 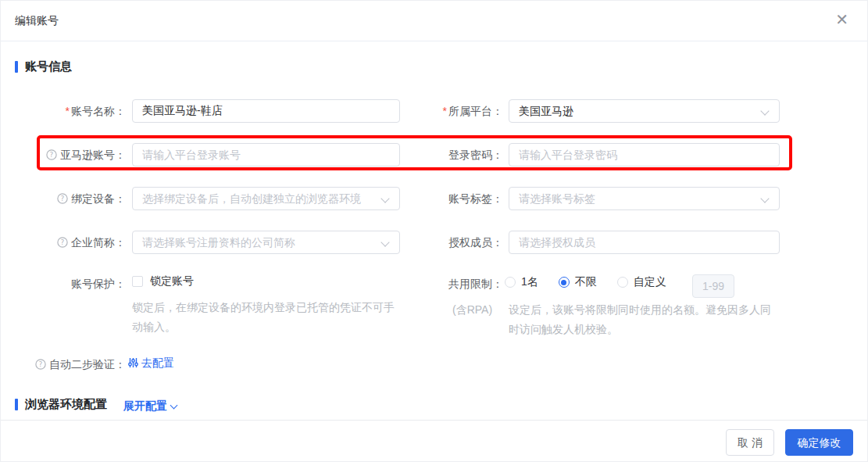 I want to click on share-limit-helper: 设定后，该账号将限制同时使用的名额。避免因多人同时访问触发人机校验。, so click(x=645, y=320).